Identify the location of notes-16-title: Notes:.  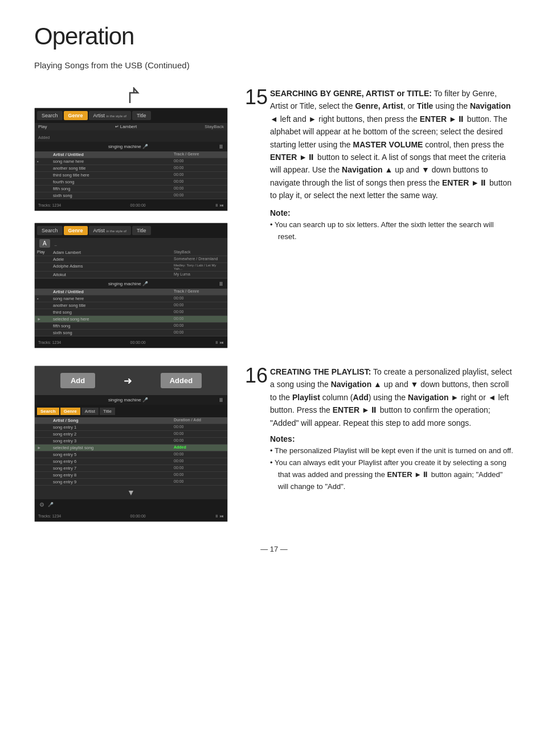
(392, 439).